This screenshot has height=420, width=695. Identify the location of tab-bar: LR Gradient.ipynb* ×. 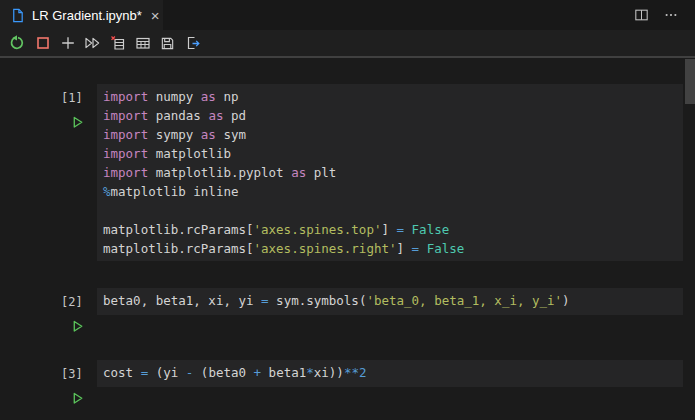
(348, 15).